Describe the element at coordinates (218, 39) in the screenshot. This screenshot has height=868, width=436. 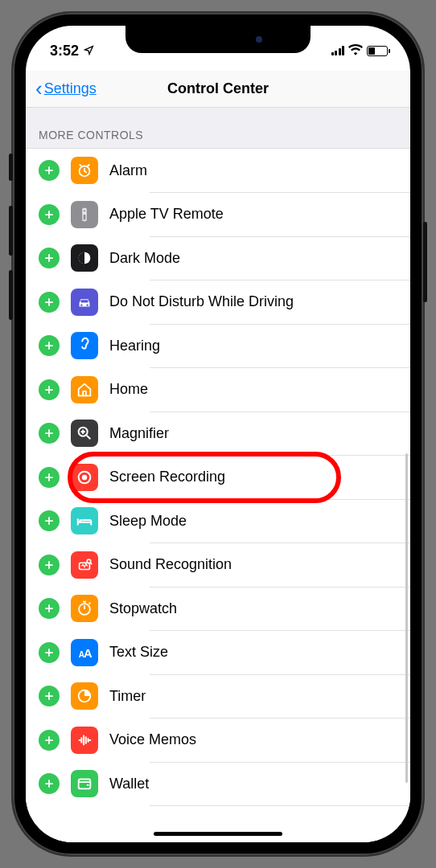
I see `notch` at that location.